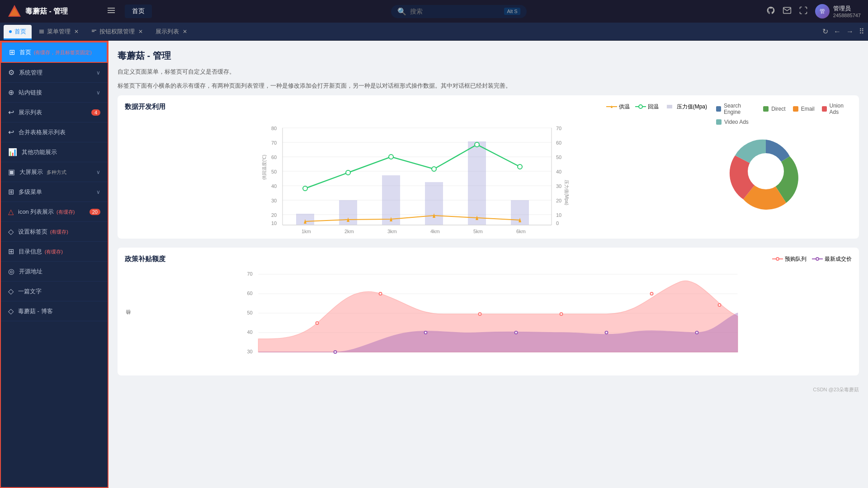 This screenshot has height=488, width=868. I want to click on legend-pressure-label: 压力值(Mpa), so click(692, 107).